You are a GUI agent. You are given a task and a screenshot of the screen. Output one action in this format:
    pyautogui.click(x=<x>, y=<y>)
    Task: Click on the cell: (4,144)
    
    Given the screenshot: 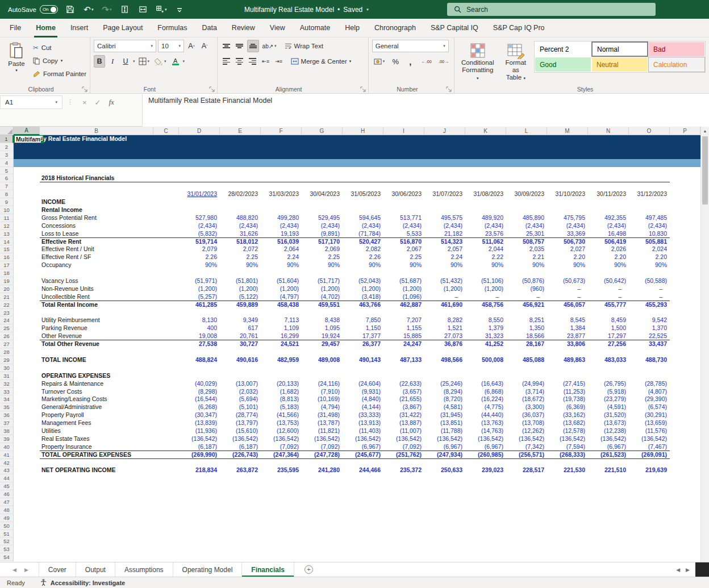 What is the action you would take?
    pyautogui.click(x=363, y=407)
    